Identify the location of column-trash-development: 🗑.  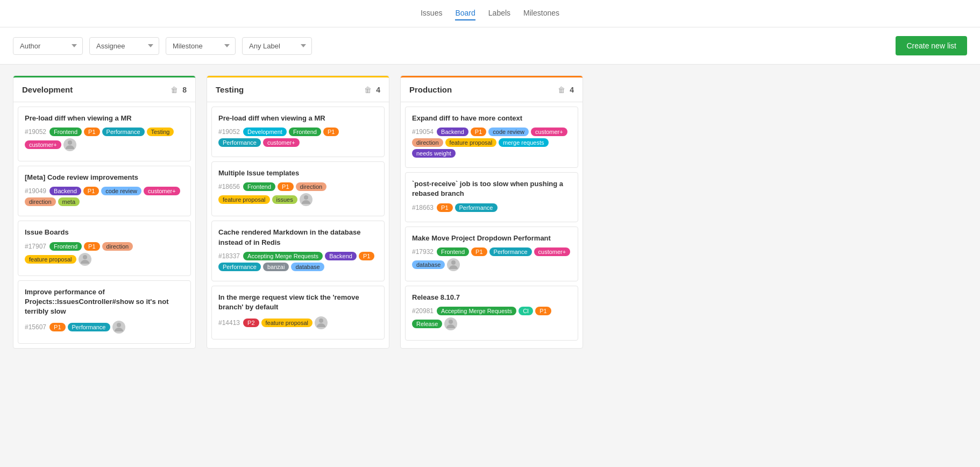
(174, 90).